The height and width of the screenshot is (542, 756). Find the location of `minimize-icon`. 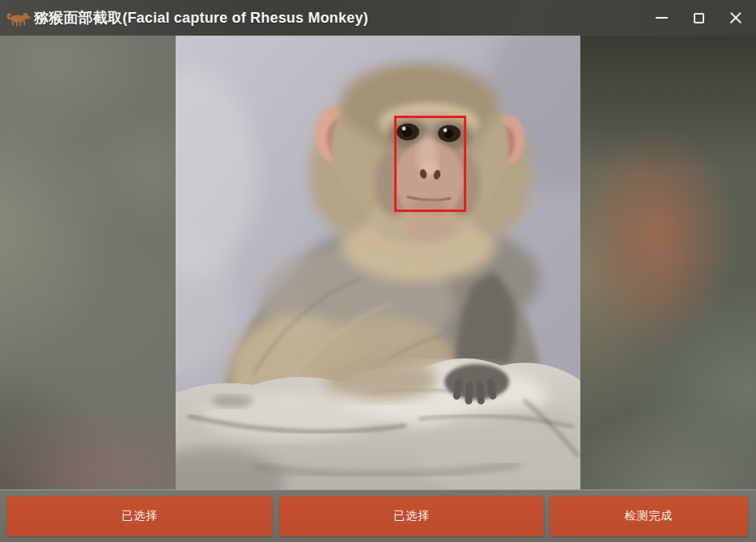

minimize-icon is located at coordinates (662, 18).